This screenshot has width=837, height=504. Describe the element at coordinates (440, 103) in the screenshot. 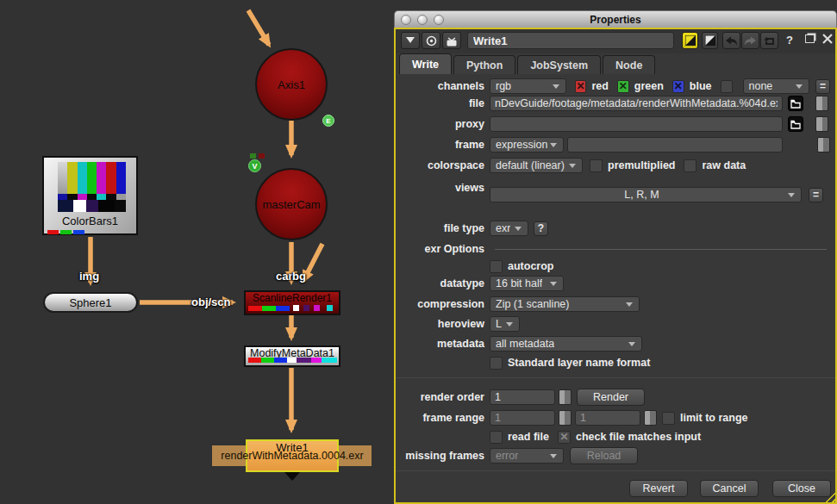

I see `file-label: file` at that location.